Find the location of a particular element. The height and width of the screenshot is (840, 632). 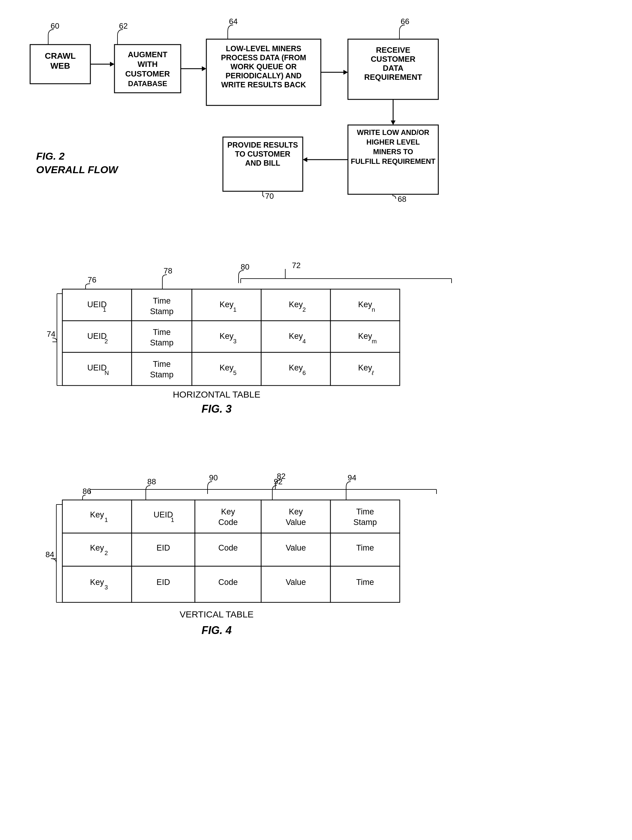

cell-r3c5: Key is located at coordinates (365, 368).